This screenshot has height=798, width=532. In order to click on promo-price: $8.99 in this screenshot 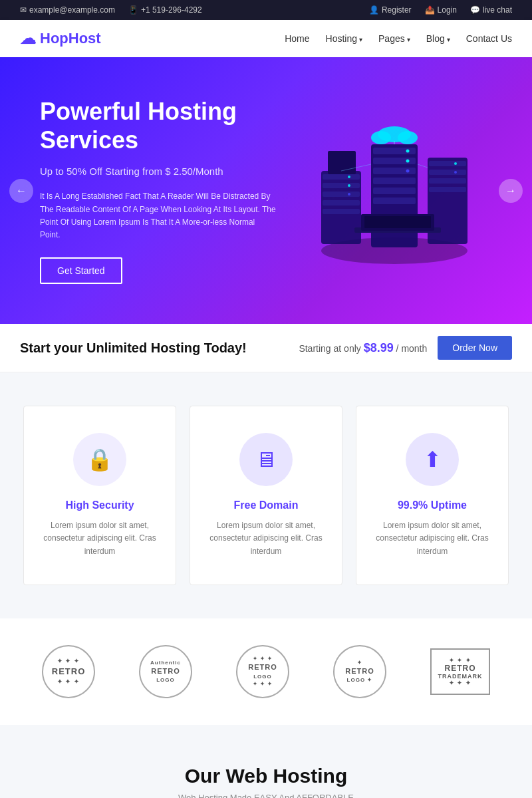, I will do `click(379, 348)`.